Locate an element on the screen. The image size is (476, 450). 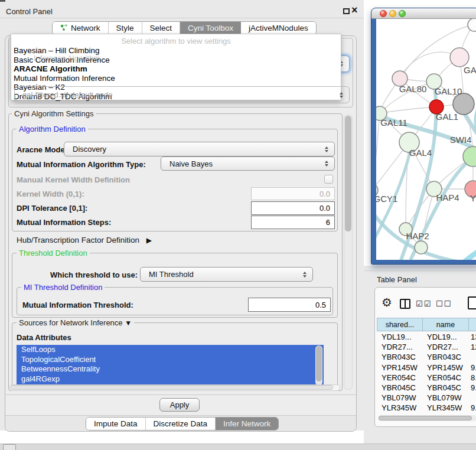
apply-button: Apply is located at coordinates (180, 405).